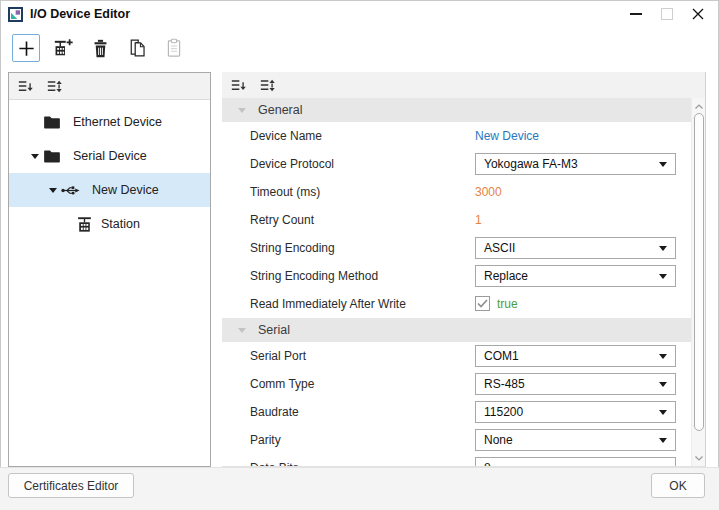 This screenshot has height=510, width=719. I want to click on scroll-up-icon, so click(698, 106).